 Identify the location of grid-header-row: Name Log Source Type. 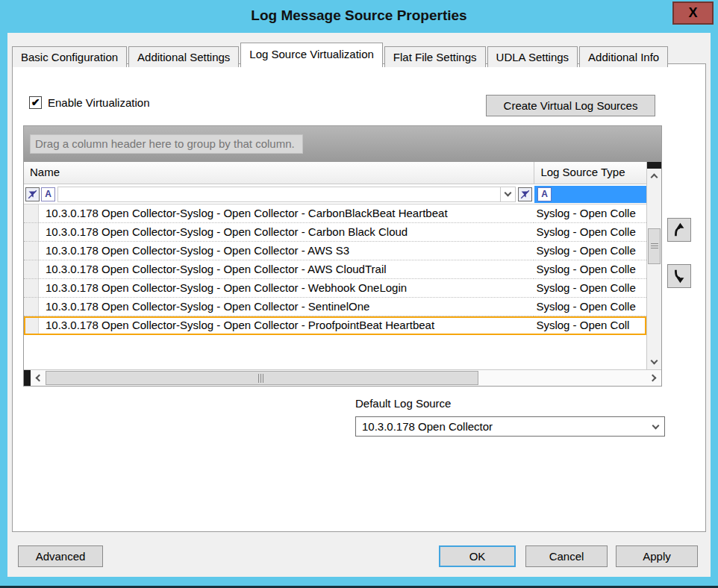
(335, 173).